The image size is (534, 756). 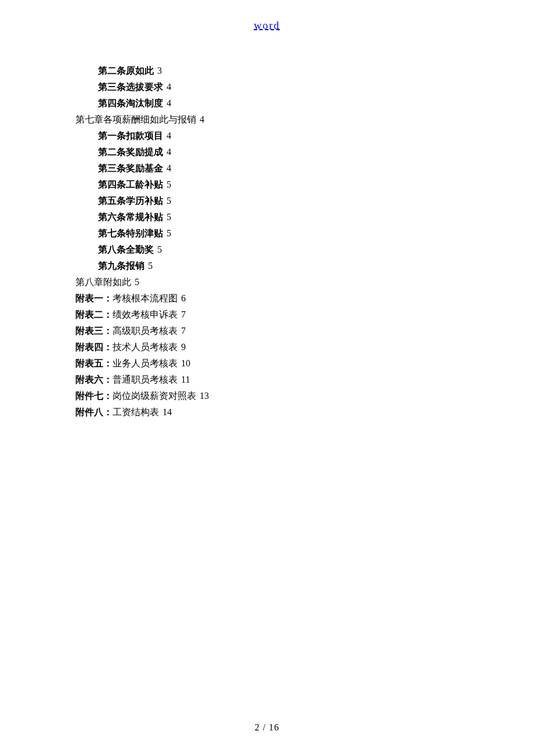 I want to click on toc-line: 附表一：考核根本流程图 6, so click(x=282, y=298).